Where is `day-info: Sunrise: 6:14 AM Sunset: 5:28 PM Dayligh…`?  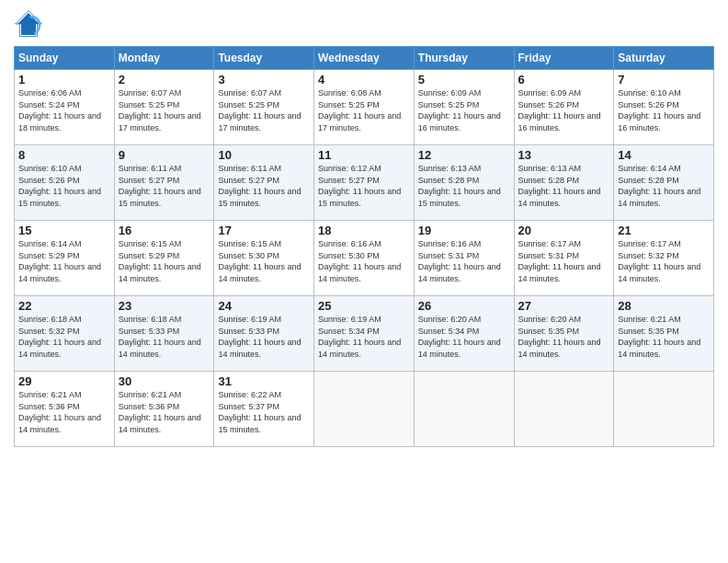
day-info: Sunrise: 6:14 AM Sunset: 5:28 PM Dayligh… is located at coordinates (664, 186).